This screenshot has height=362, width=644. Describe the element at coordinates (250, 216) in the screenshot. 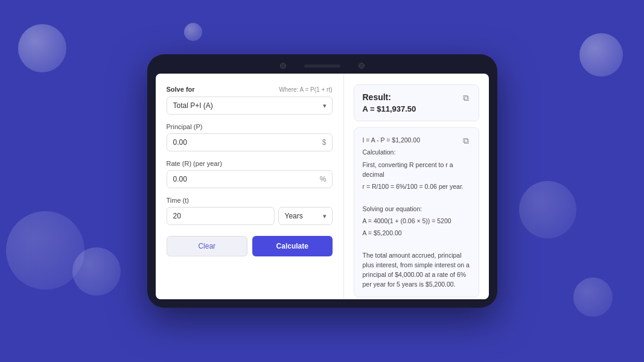

I see `time-input-wrapper: Years Months Days ▾` at that location.